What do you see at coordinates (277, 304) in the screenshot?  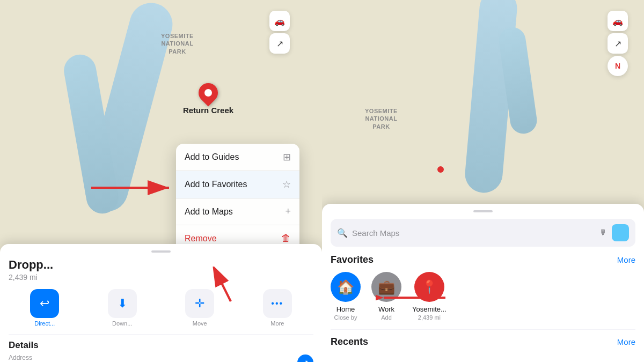 I see `more-icon-circle: •••` at bounding box center [277, 304].